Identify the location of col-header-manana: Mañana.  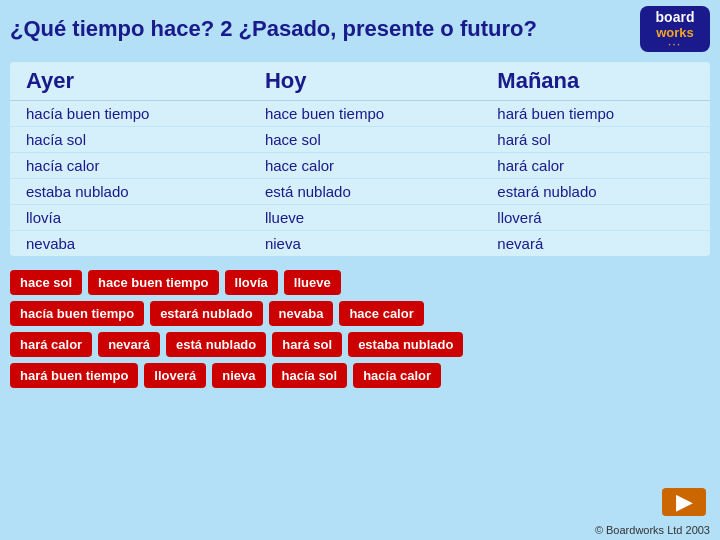
(596, 82).